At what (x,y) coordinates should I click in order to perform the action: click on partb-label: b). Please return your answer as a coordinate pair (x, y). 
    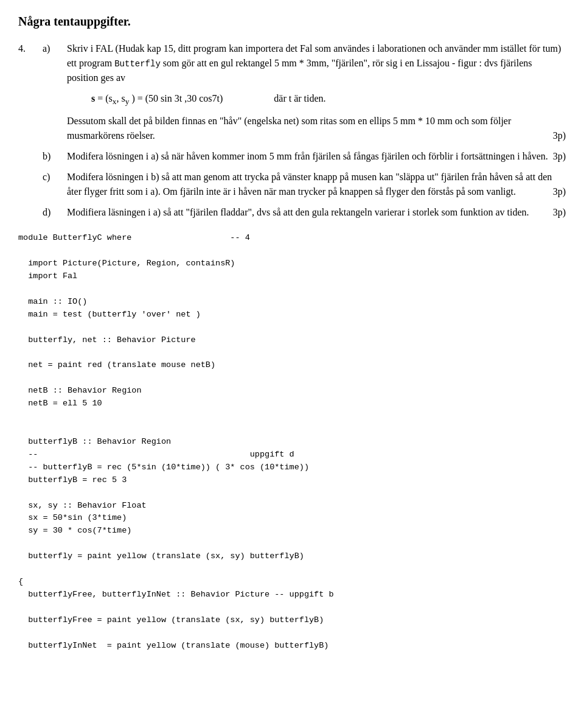
    Looking at the image, I should click on (55, 156).